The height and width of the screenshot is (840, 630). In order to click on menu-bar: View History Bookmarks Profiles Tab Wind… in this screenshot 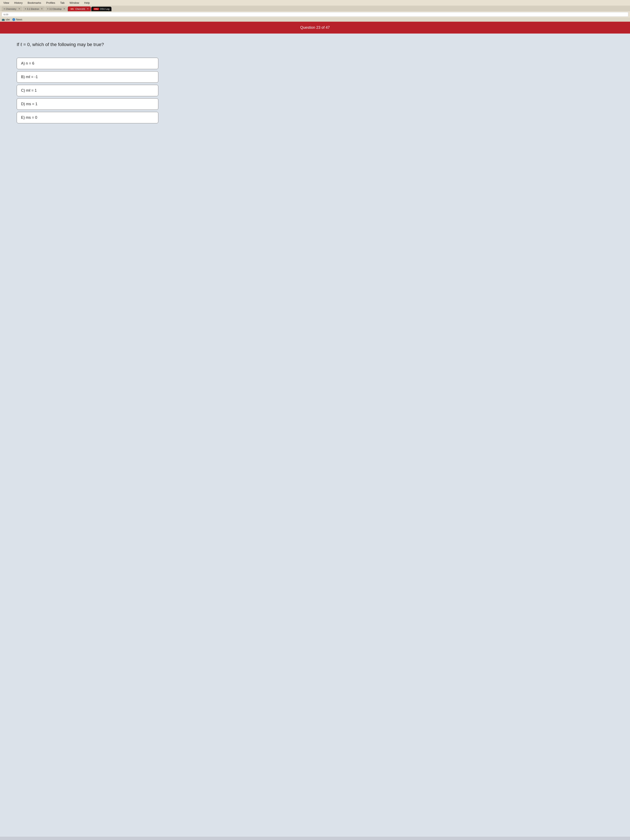, I will do `click(315, 3)`.